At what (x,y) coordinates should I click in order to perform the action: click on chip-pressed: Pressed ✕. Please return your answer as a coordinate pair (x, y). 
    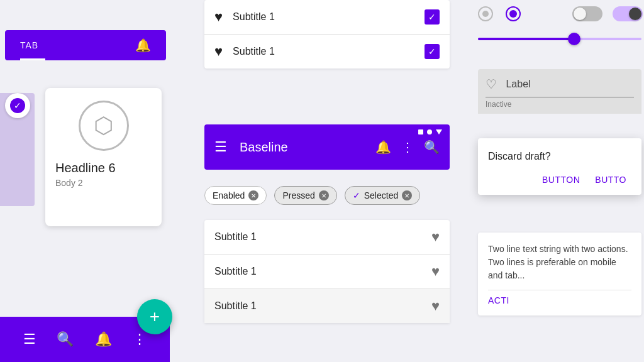
    Looking at the image, I should click on (306, 195).